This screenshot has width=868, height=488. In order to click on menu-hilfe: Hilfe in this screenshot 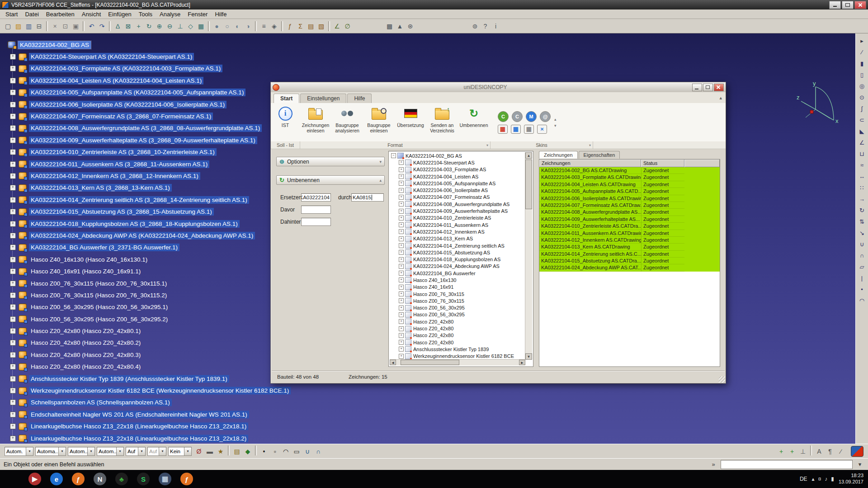, I will do `click(221, 14)`.